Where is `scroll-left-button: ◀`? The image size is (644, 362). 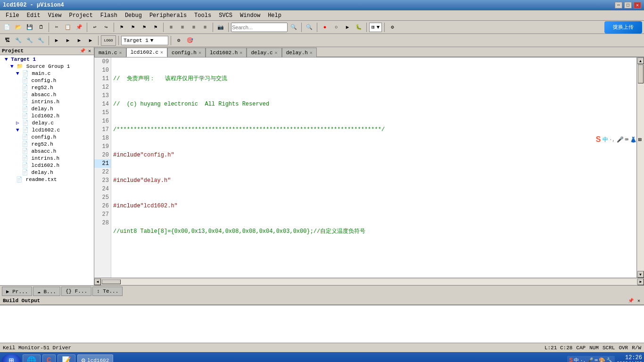
scroll-left-button: ◀ is located at coordinates (98, 282).